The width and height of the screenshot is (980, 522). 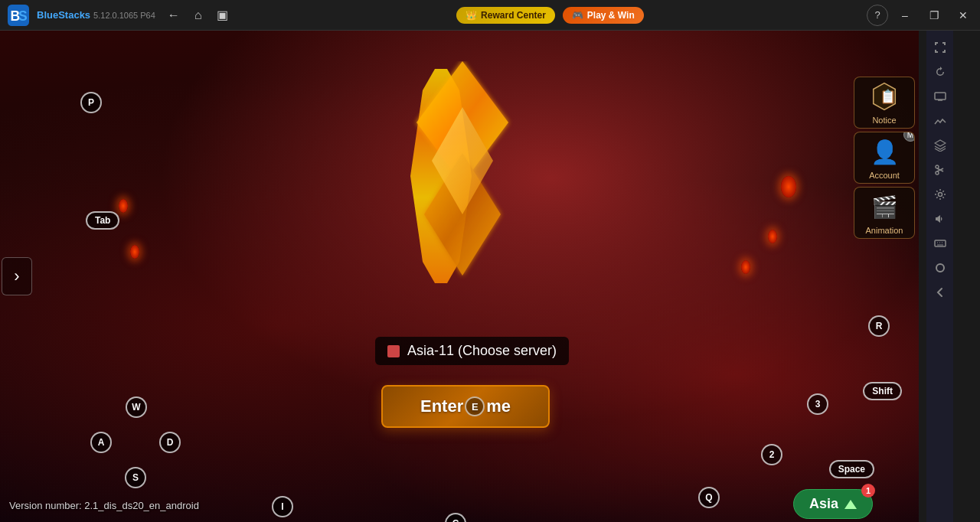 What do you see at coordinates (884, 120) in the screenshot?
I see `notice-label: Notice` at bounding box center [884, 120].